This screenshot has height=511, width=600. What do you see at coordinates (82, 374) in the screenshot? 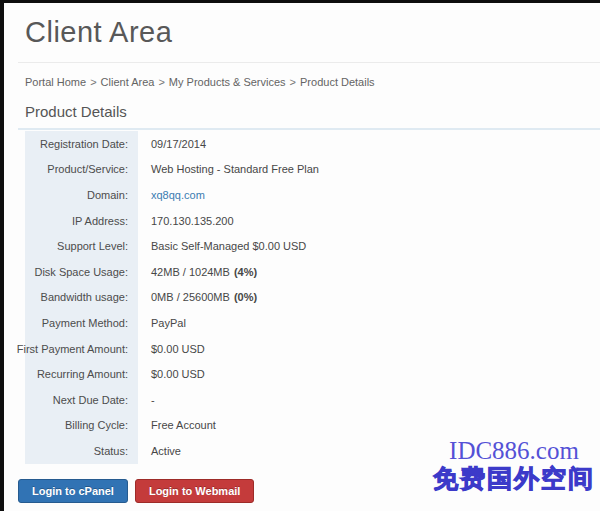
I see `field-label: Recurring Amount:` at bounding box center [82, 374].